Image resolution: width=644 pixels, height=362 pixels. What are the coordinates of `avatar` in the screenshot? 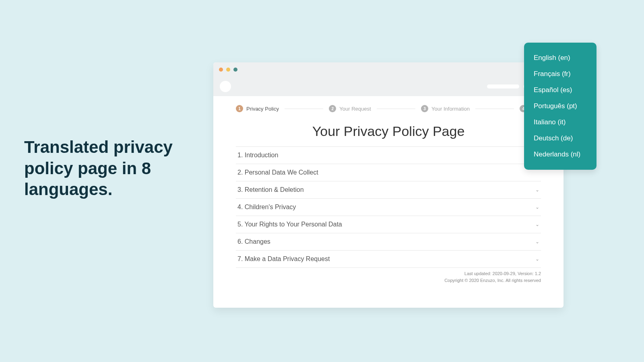 It's located at (225, 86).